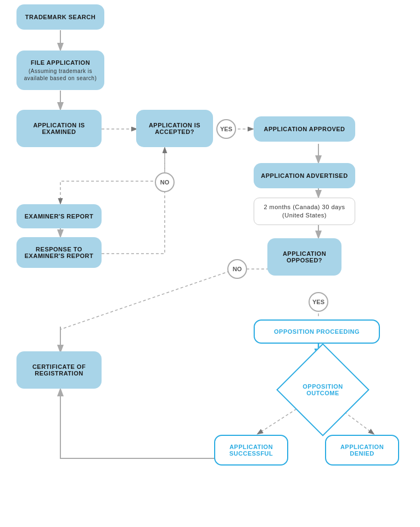  What do you see at coordinates (59, 216) in the screenshot?
I see `examiners-report-node: EXAMINER'S REPORT` at bounding box center [59, 216].